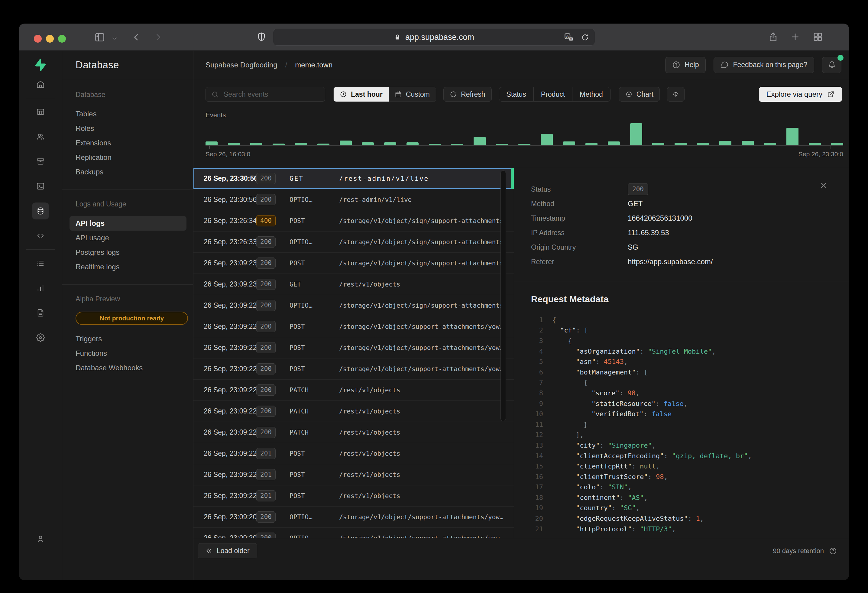 Image resolution: width=868 pixels, height=593 pixels. What do you see at coordinates (40, 539) in the screenshot?
I see `account-icon` at bounding box center [40, 539].